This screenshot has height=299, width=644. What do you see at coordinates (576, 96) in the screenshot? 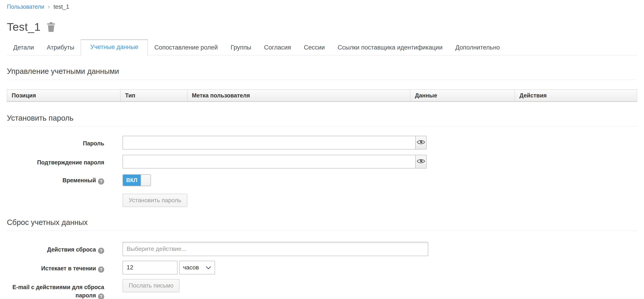
I see `col-actions: Действия` at bounding box center [576, 96].